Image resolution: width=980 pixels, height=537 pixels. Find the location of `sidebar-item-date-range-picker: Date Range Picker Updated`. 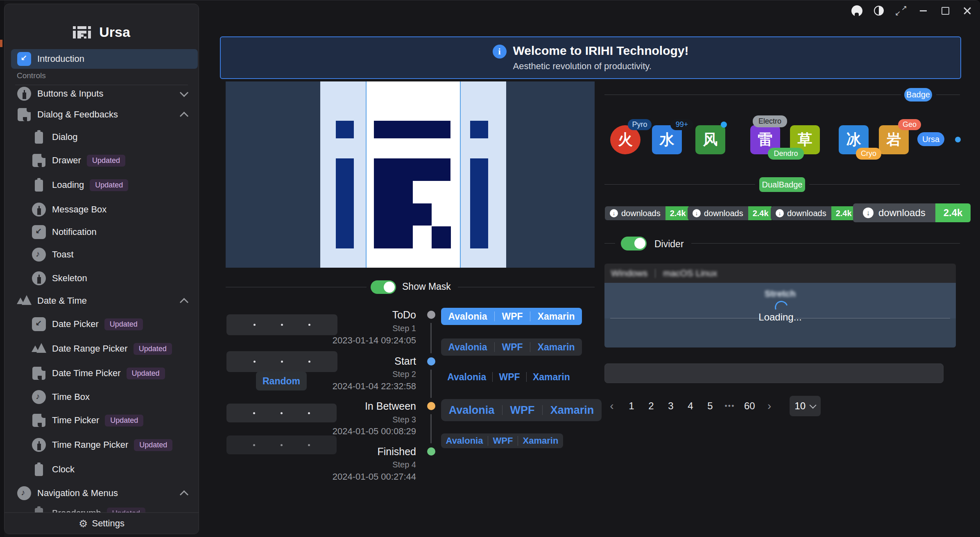

sidebar-item-date-range-picker: Date Range Picker Updated is located at coordinates (105, 349).